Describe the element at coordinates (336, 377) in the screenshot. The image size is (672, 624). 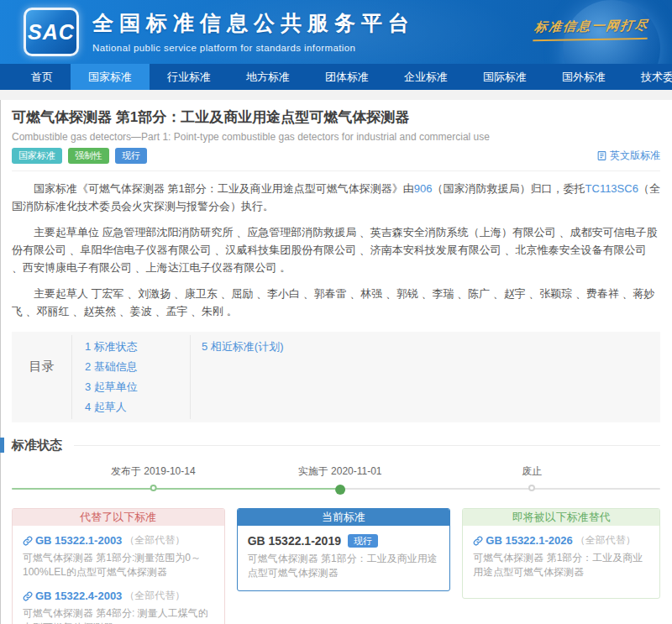
I see `table-of-contents: 目录 1 标准状态 2 基础信息 3 起草单位 4 起草人 5 相近标准(计划)` at that location.